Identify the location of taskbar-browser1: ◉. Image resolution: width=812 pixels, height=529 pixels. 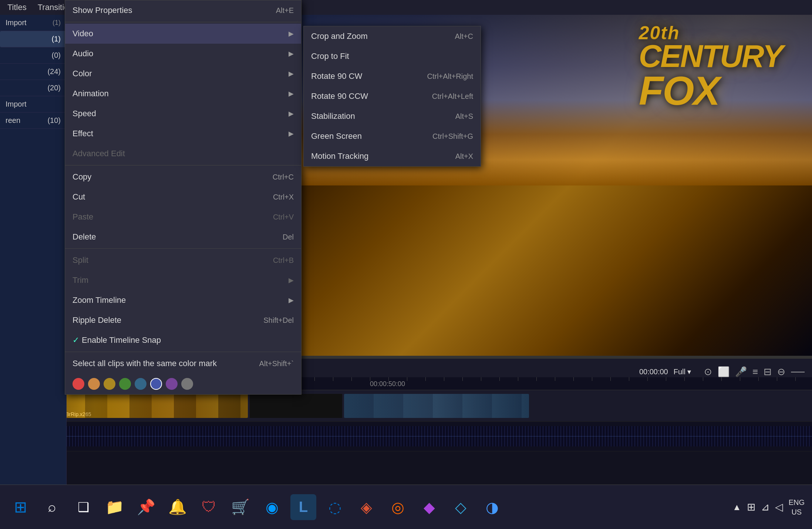
(272, 507).